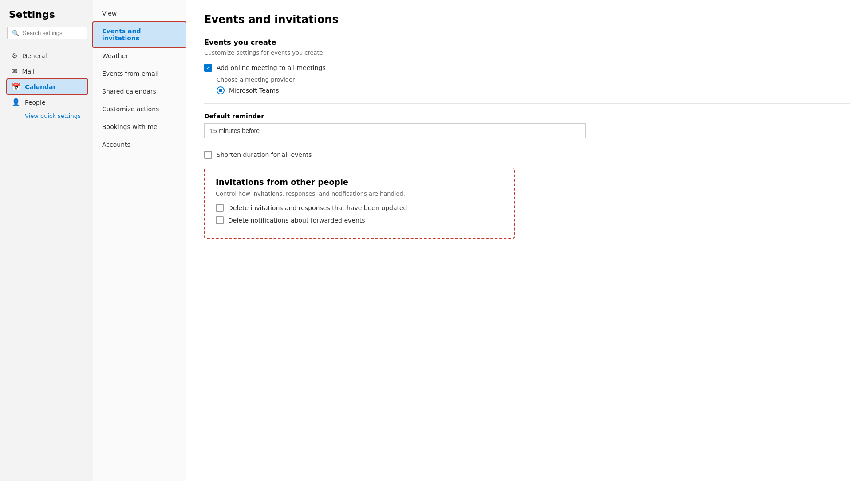 Image resolution: width=868 pixels, height=481 pixels. What do you see at coordinates (50, 14) in the screenshot?
I see `sidebar-title: Settings` at bounding box center [50, 14].